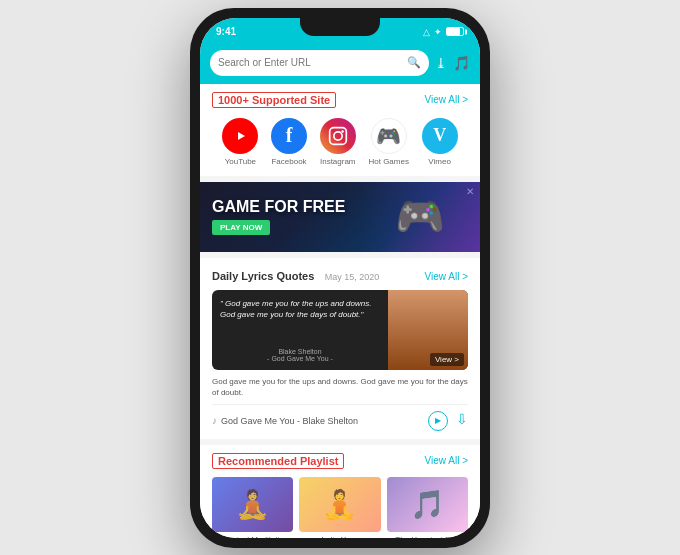  What do you see at coordinates (352, 277) in the screenshot?
I see `lyrics-date: May 15, 2020` at bounding box center [352, 277].